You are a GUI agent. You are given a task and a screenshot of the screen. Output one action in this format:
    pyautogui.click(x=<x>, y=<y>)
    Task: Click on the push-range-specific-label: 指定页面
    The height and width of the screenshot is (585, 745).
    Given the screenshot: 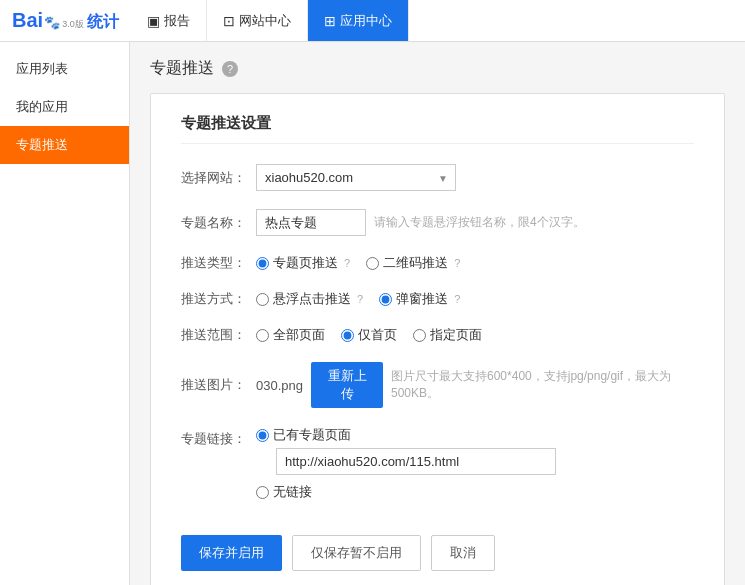 What is the action you would take?
    pyautogui.click(x=456, y=335)
    